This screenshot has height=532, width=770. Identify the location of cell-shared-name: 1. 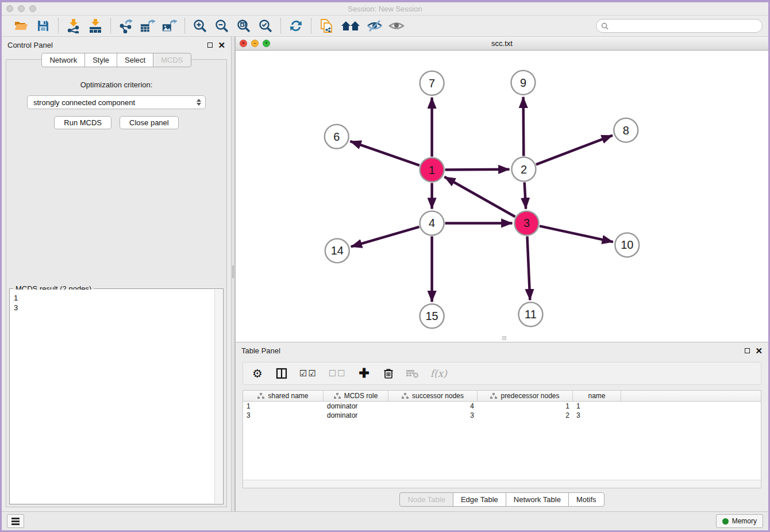
(283, 406).